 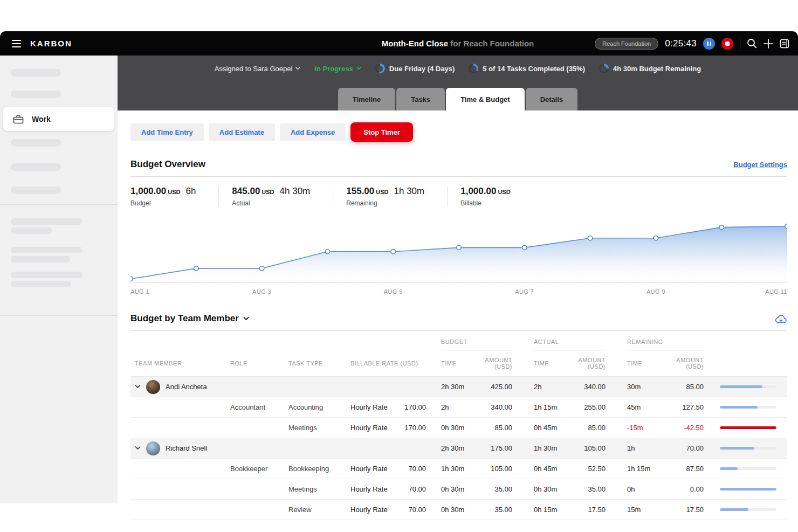 I want to click on budget-amount-cell: 105.00, so click(x=497, y=469).